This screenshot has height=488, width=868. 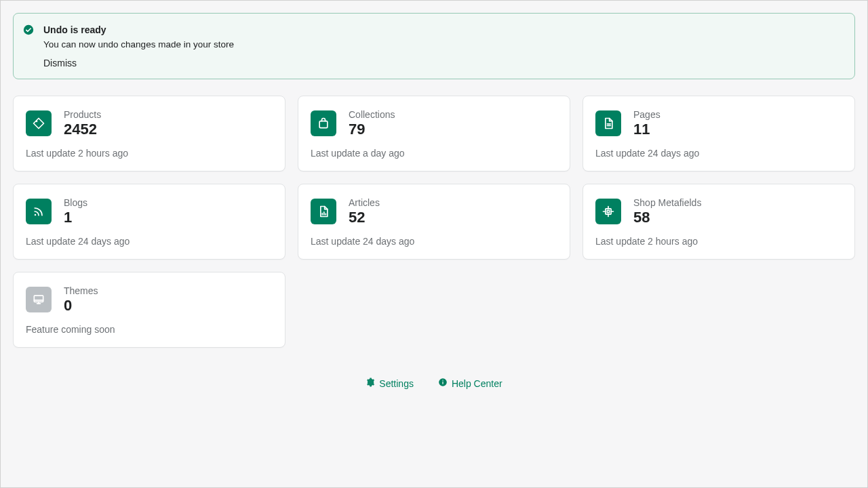 What do you see at coordinates (149, 329) in the screenshot?
I see `card-footer: Feature coming soon` at bounding box center [149, 329].